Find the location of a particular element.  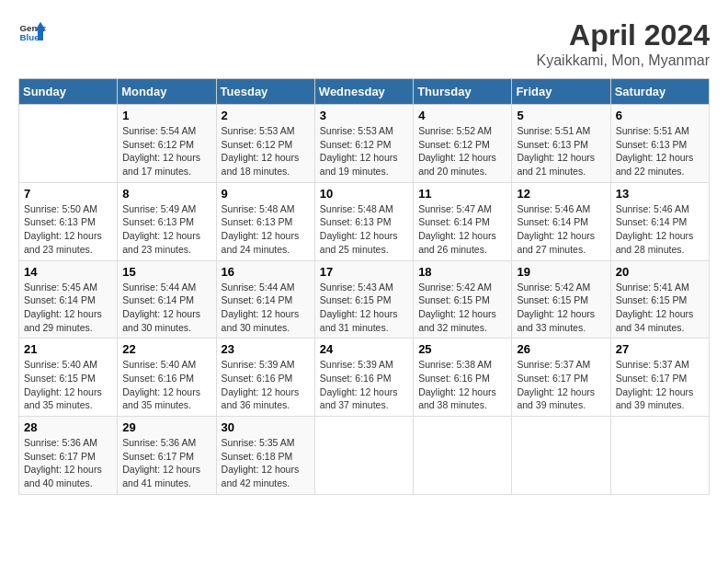

week-row-4: 21Sunrise: 5:40 AMSunset: 6:15 PMDayligh… is located at coordinates (364, 377).